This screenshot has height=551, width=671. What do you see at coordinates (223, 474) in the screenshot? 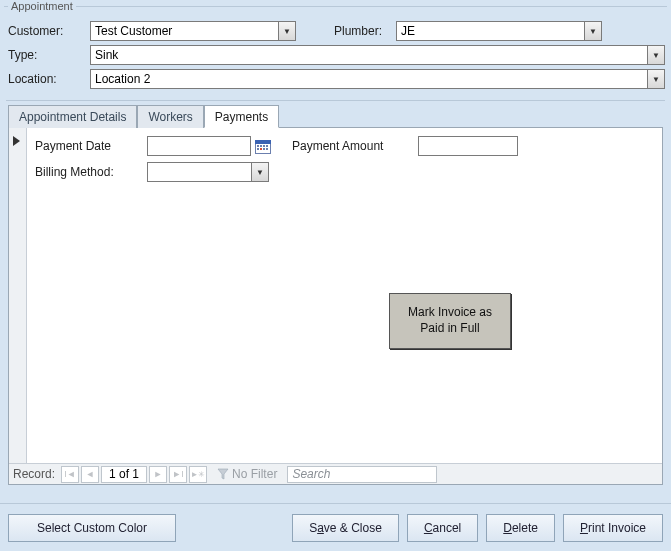
I see `funnel-icon` at bounding box center [223, 474].